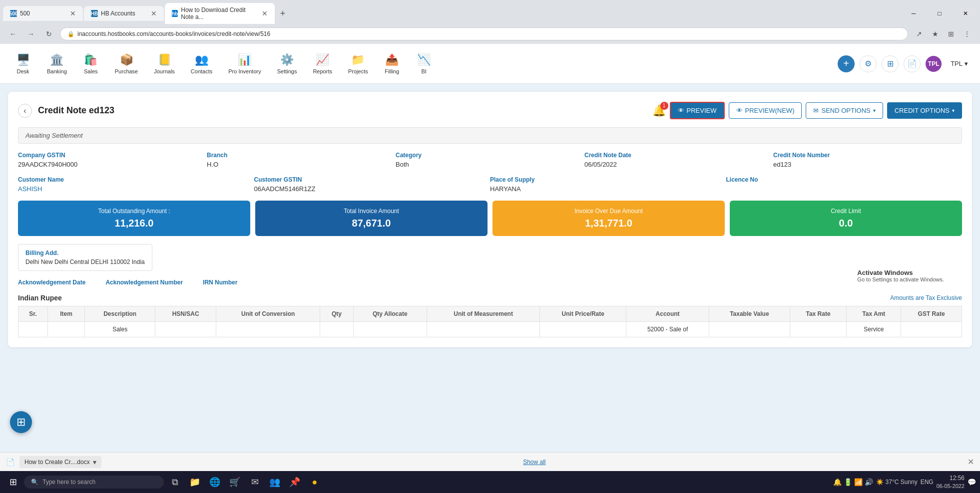  Describe the element at coordinates (890, 64) in the screenshot. I see `grid-view-button: ⊞` at that location.